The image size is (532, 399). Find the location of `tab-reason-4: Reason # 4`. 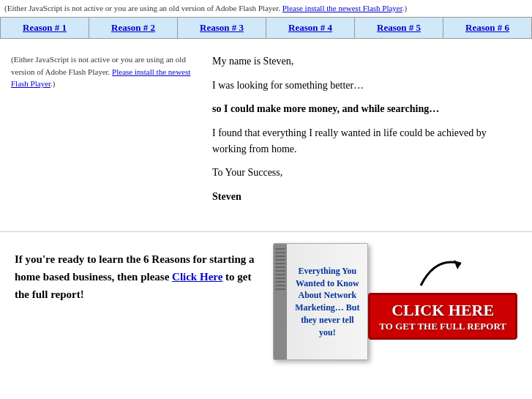

tab-reason-4: Reason # 4 is located at coordinates (310, 28).